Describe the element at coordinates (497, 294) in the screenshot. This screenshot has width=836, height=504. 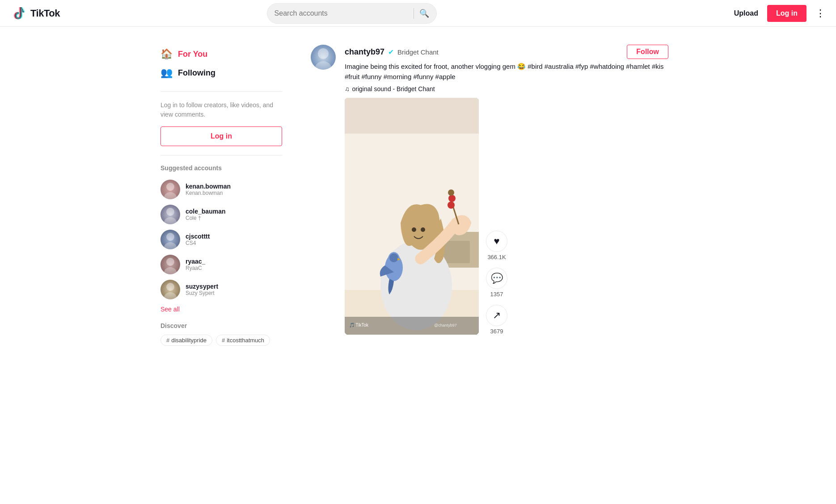
I see `comments-count: 1357` at that location.